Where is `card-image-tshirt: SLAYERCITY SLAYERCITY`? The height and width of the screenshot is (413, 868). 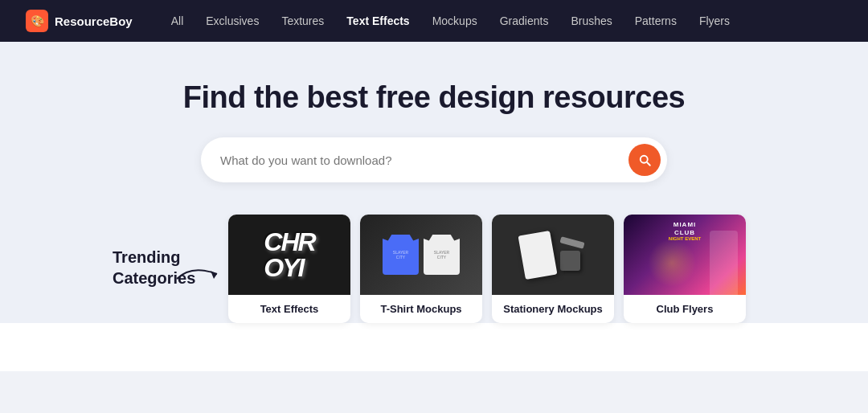
card-image-tshirt: SLAYERCITY SLAYERCITY is located at coordinates (421, 255).